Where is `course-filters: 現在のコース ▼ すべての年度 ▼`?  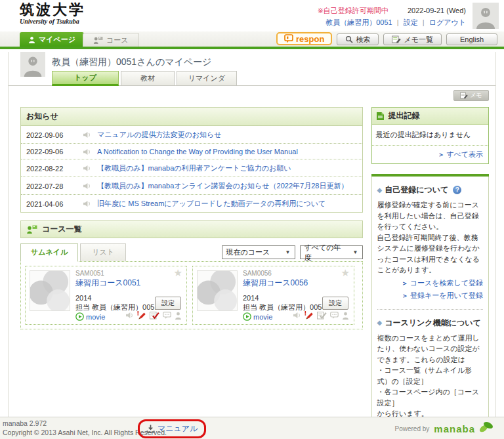
course-filters: 現在のコース ▼ すべての年度 ▼ is located at coordinates (293, 252).